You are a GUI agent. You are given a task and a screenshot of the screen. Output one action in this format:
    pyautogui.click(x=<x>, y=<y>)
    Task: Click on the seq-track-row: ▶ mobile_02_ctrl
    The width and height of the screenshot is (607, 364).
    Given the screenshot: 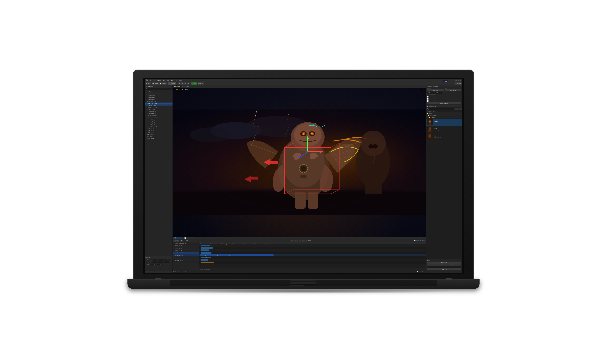 What is the action you would take?
    pyautogui.click(x=186, y=248)
    